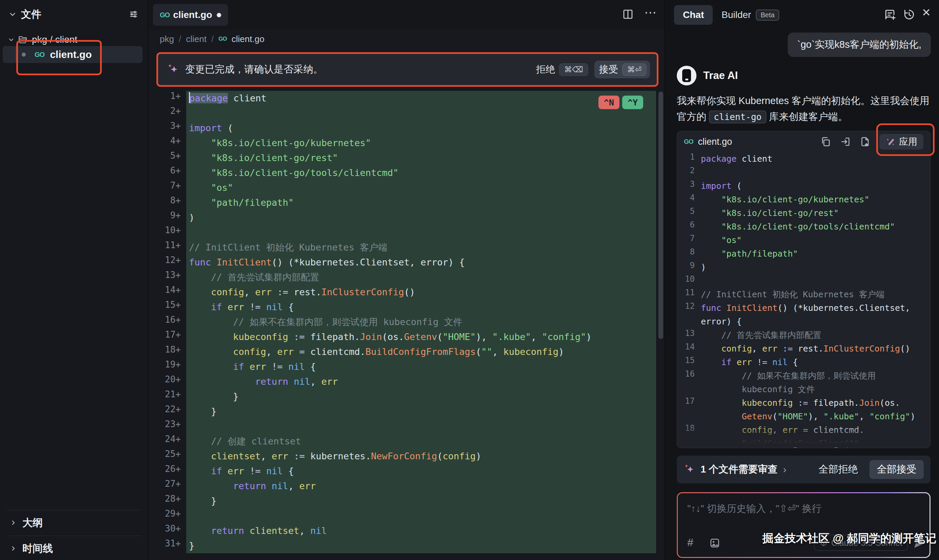 The width and height of the screenshot is (939, 560). Describe the element at coordinates (167, 322) in the screenshot. I see `line-number: 16+` at that location.